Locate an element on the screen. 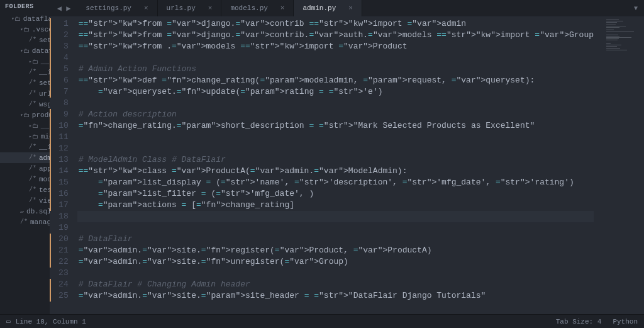  panel-switcher-icon: ▭ is located at coordinates (9, 321).